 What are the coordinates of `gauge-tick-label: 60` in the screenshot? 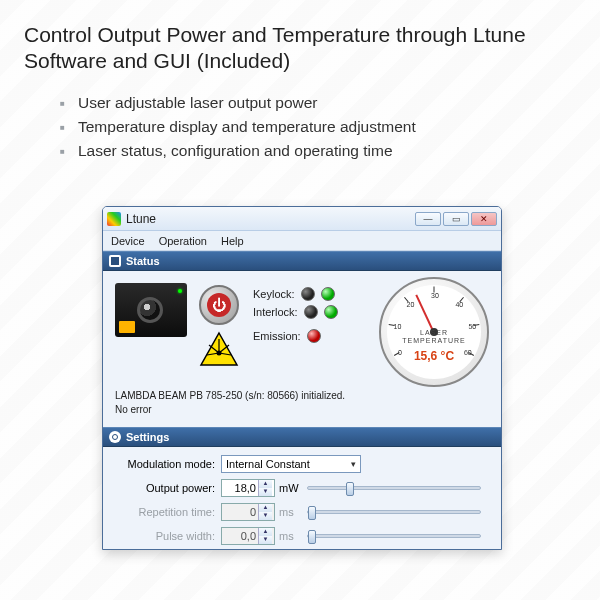 It's located at (468, 352).